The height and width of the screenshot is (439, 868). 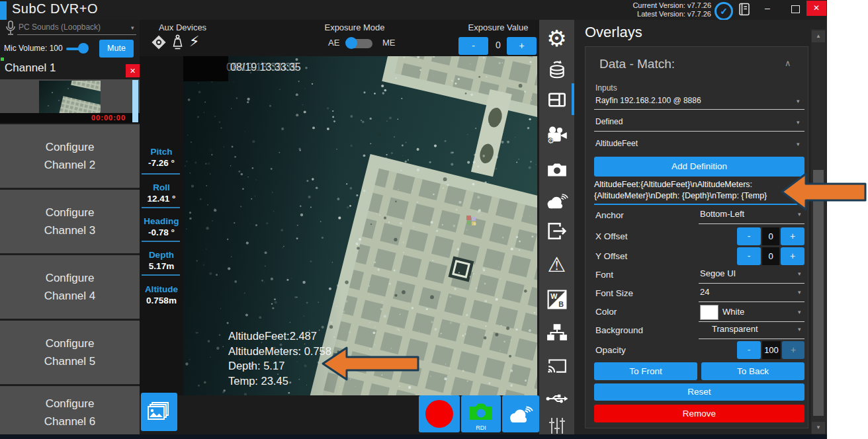 What do you see at coordinates (554, 296) in the screenshot?
I see `svg-text: W` at bounding box center [554, 296].